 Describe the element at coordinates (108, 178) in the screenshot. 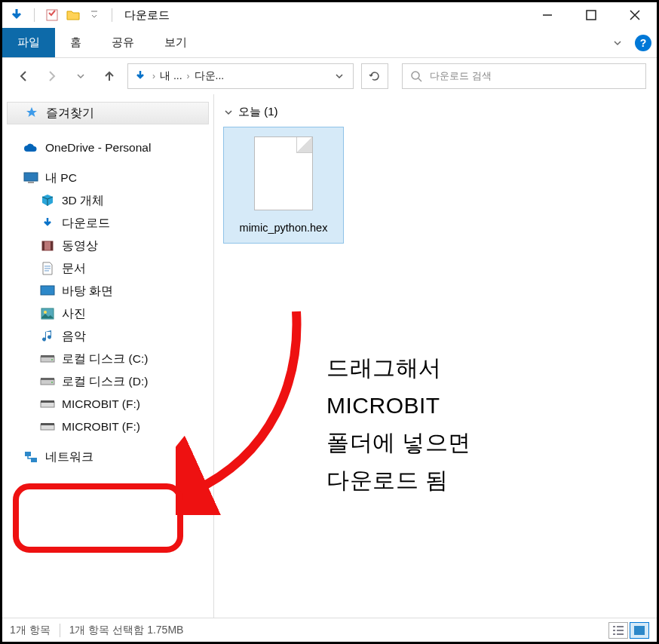

I see `tree-this-pc: 내 PC` at that location.